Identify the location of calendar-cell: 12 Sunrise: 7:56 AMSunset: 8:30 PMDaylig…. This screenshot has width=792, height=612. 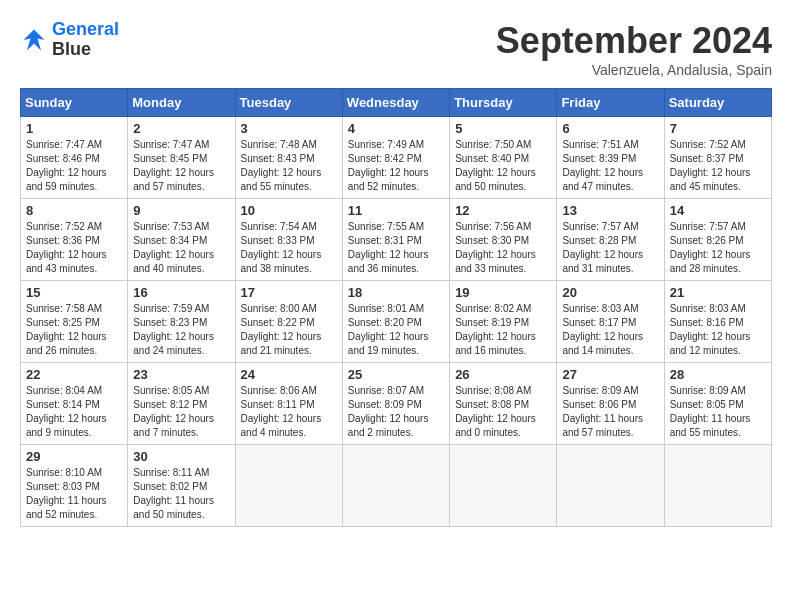
(504, 240).